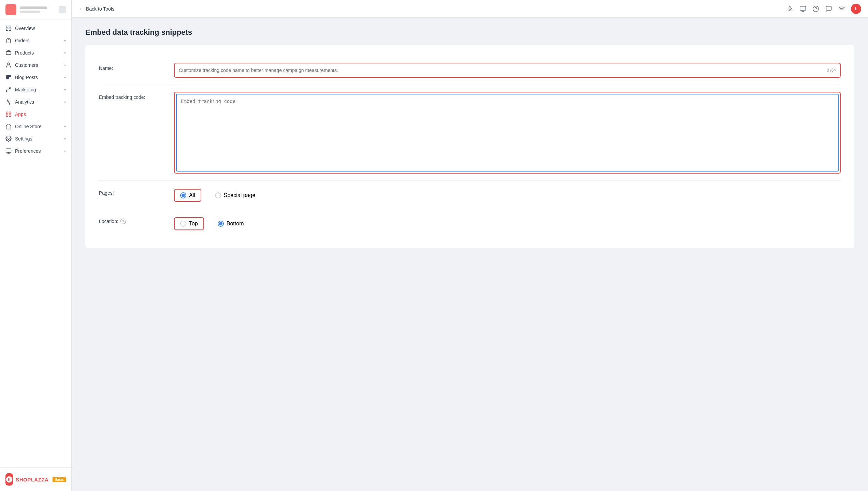 Image resolution: width=868 pixels, height=491 pixels. I want to click on location-top-radio, so click(183, 224).